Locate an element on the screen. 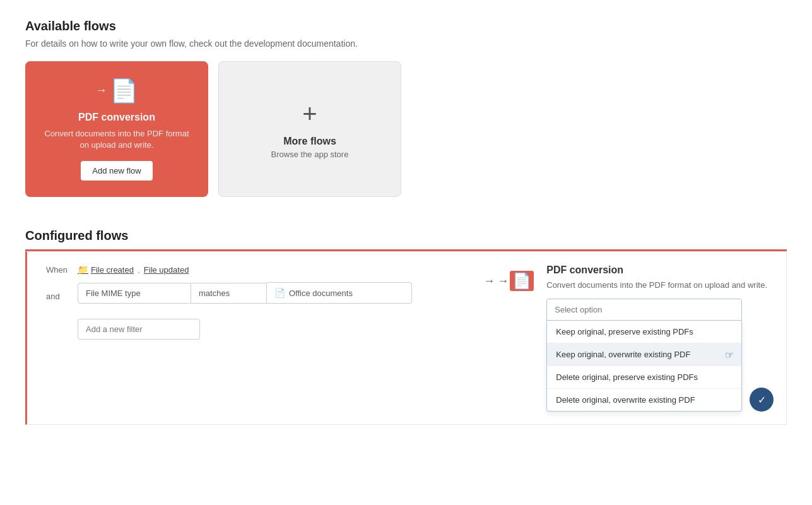 Image resolution: width=812 pixels, height=505 pixels. arrow-to-pdf-arrow: → is located at coordinates (503, 282).